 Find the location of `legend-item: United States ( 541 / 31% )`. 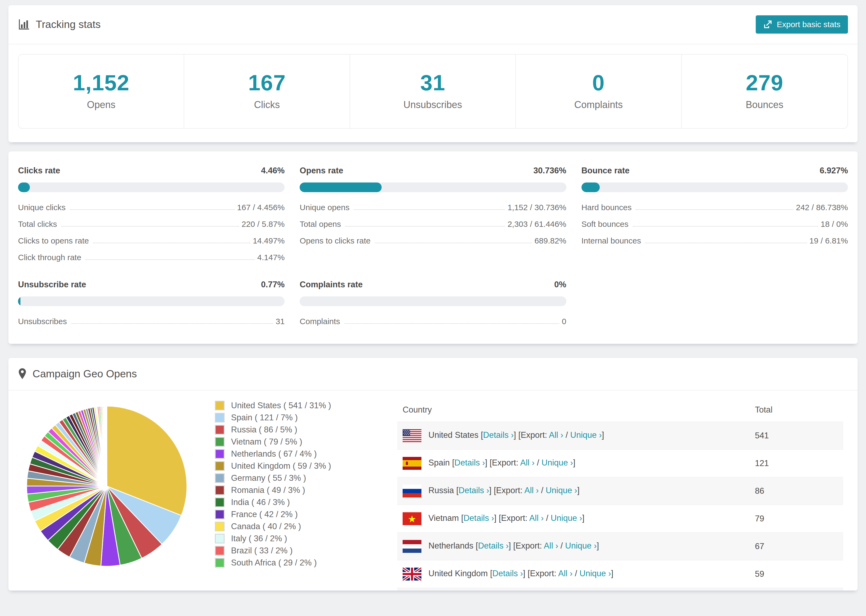

legend-item: United States ( 541 / 31% ) is located at coordinates (302, 405).